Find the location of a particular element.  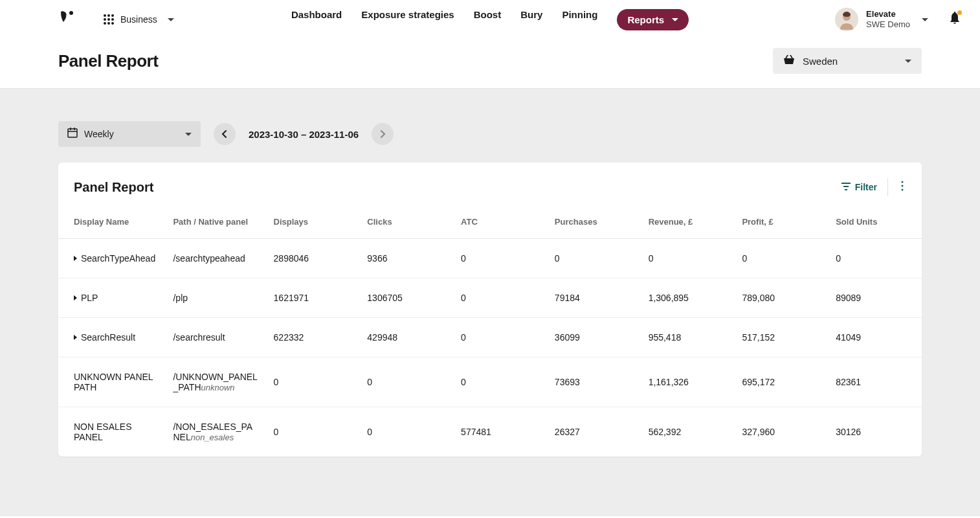

row-purchases: 36099 is located at coordinates (594, 338).